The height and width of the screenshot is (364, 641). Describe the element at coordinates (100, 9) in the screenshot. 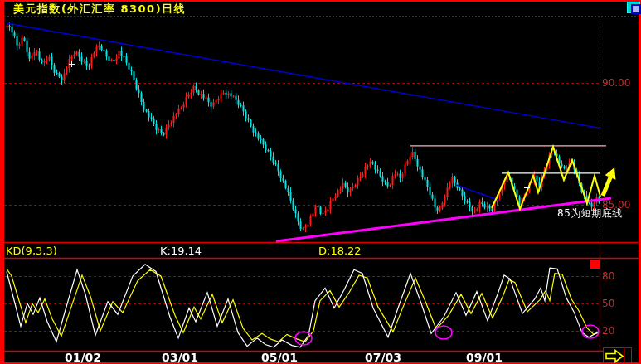

I see `window-title: 美元指数(外汇汇率 8300)日线` at that location.